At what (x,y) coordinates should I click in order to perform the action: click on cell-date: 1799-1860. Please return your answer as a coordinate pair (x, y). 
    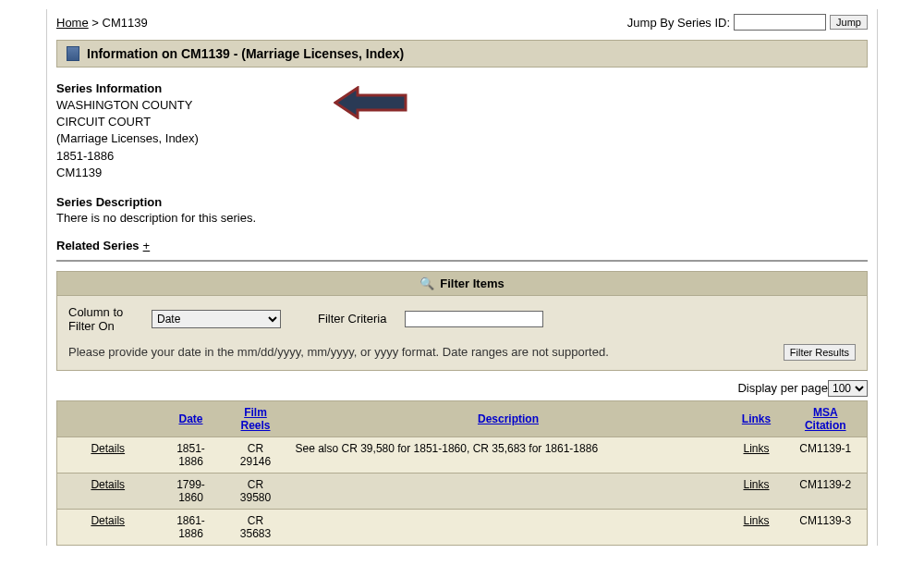
    Looking at the image, I should click on (191, 492).